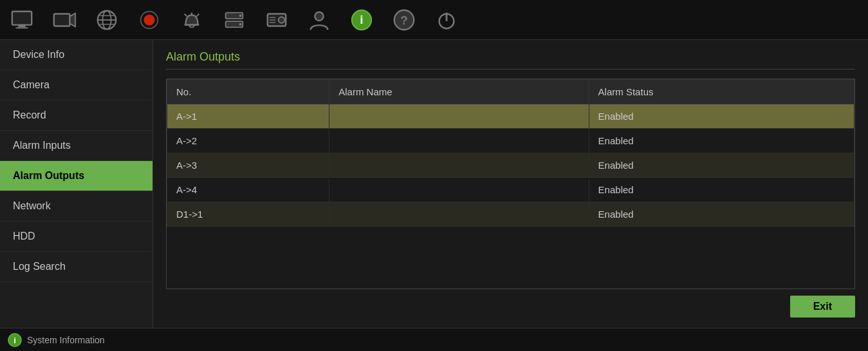 Image resolution: width=868 pixels, height=351 pixels. I want to click on cell-no: D1->1, so click(248, 214).